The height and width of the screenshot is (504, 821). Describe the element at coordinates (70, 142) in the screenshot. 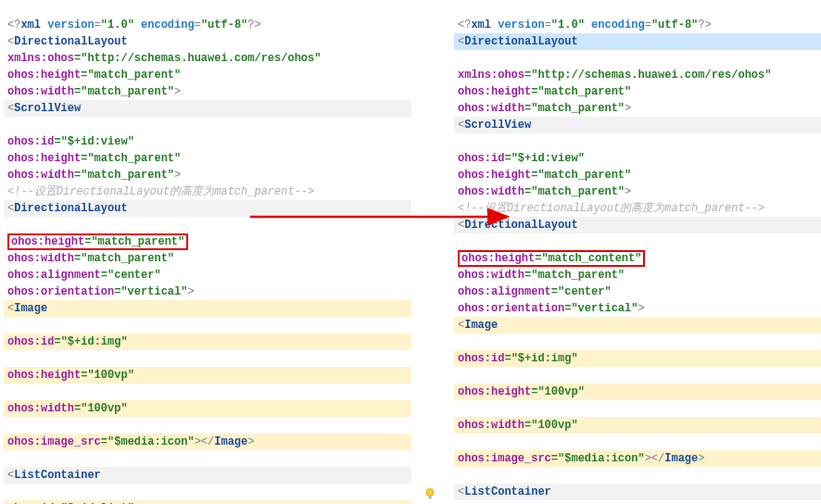

I see `left-line-7: ohos:id="$+id:view"` at that location.